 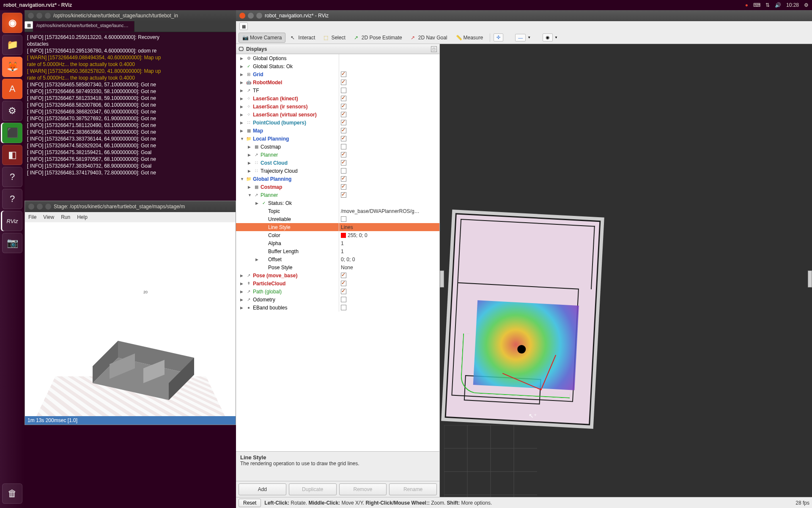 I want to click on add-button: Add, so click(x=262, y=489).